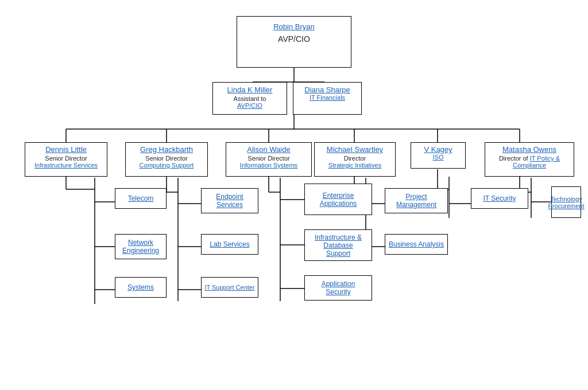  Describe the element at coordinates (230, 201) in the screenshot. I see `endpoint-label: EndpointServices` at that location.